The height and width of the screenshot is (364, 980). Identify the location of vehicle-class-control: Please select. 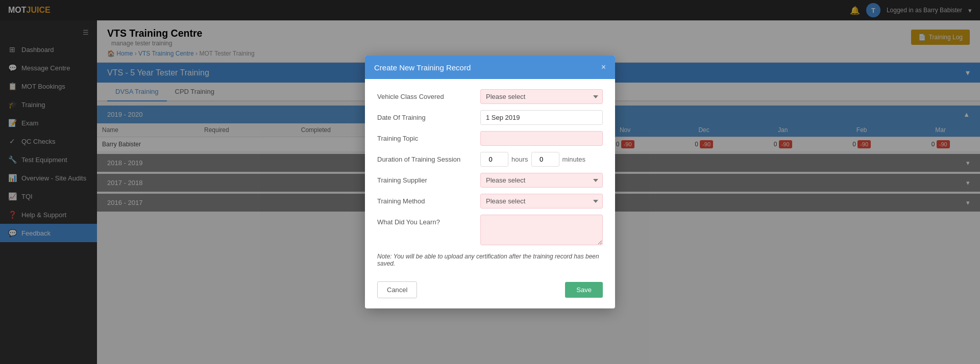
(542, 97).